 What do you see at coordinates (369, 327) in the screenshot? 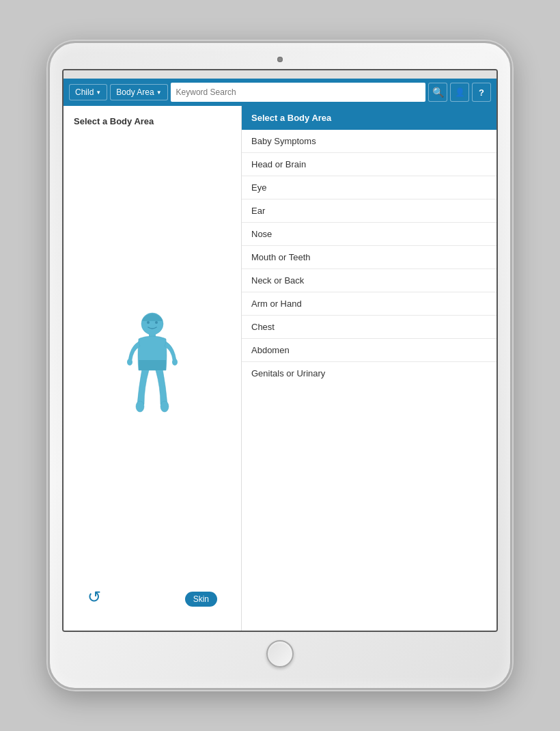
I see `area-list-item: Chest` at bounding box center [369, 327].